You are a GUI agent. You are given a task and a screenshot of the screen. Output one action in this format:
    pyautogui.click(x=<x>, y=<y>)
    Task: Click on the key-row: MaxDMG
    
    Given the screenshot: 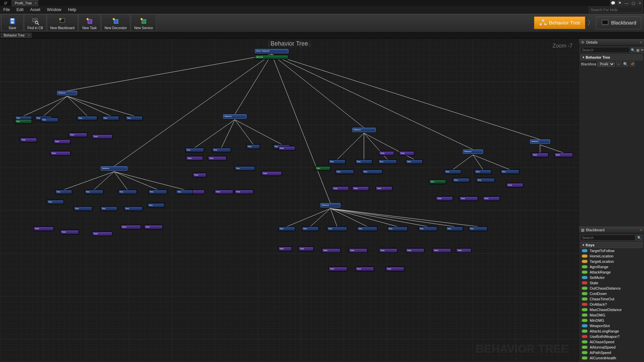 What is the action you would take?
    pyautogui.click(x=611, y=315)
    